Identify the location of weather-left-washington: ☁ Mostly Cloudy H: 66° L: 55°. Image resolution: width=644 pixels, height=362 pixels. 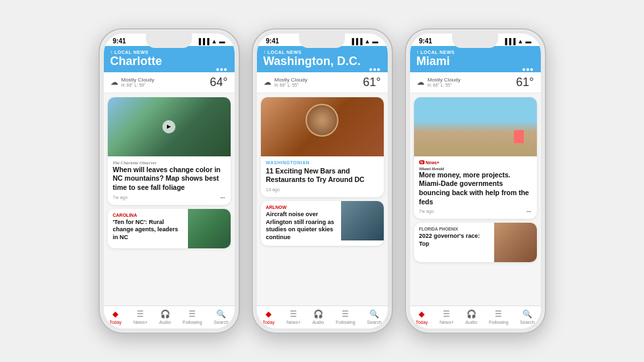
(285, 82).